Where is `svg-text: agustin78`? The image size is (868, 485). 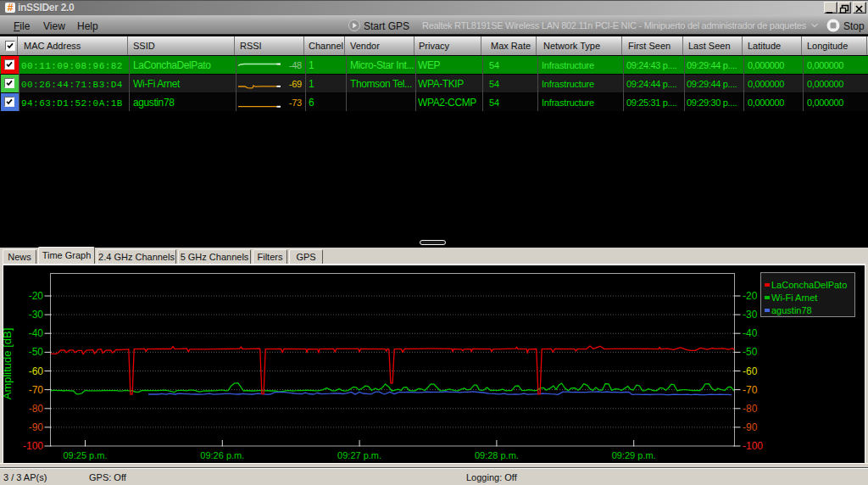
svg-text: agustin78 is located at coordinates (792, 310).